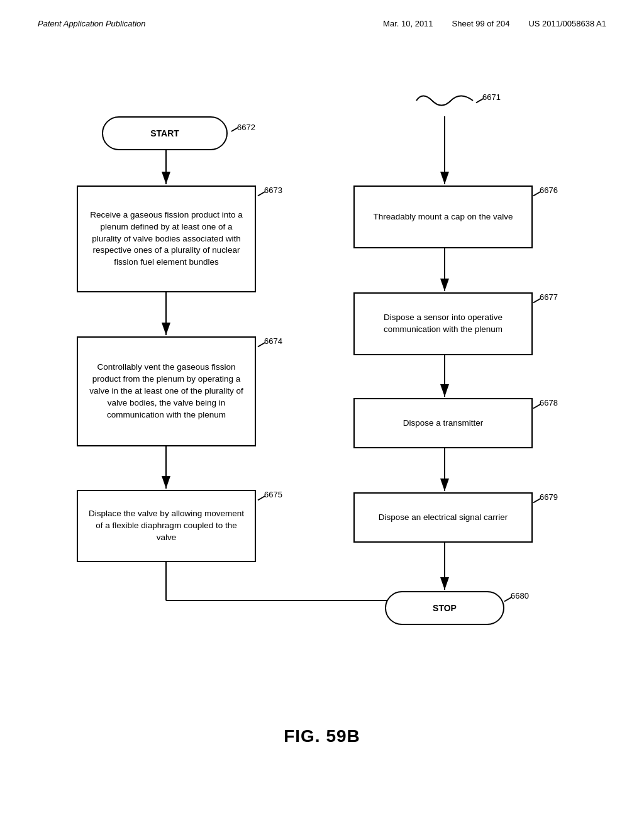  What do you see at coordinates (273, 190) in the screenshot?
I see `label-6673: 6673` at bounding box center [273, 190].